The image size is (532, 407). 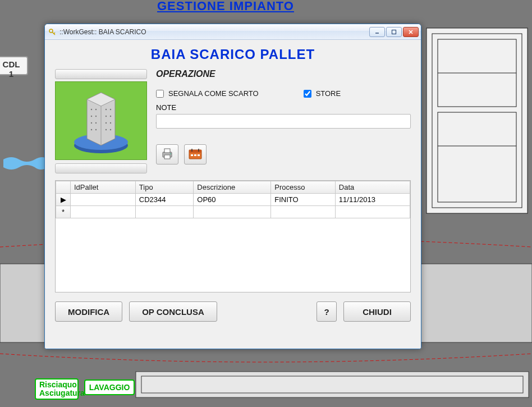 What do you see at coordinates (167, 155) in the screenshot?
I see `print-icon` at bounding box center [167, 155].